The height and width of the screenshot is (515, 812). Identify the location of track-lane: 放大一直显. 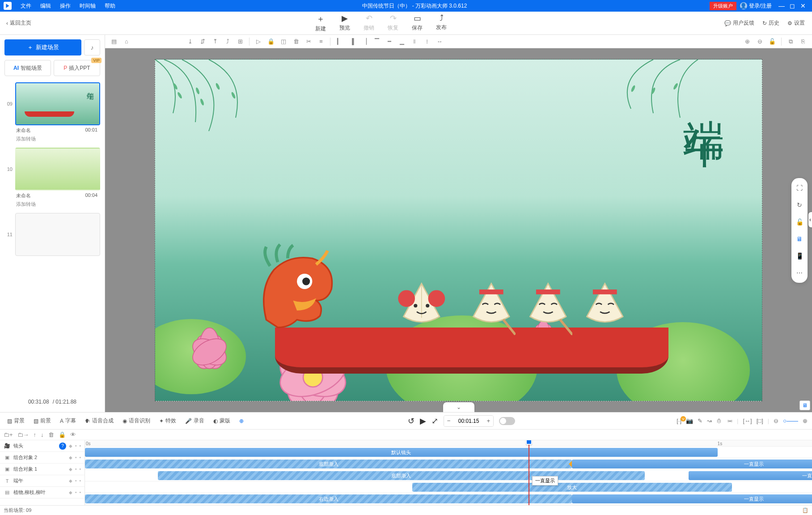
(448, 487).